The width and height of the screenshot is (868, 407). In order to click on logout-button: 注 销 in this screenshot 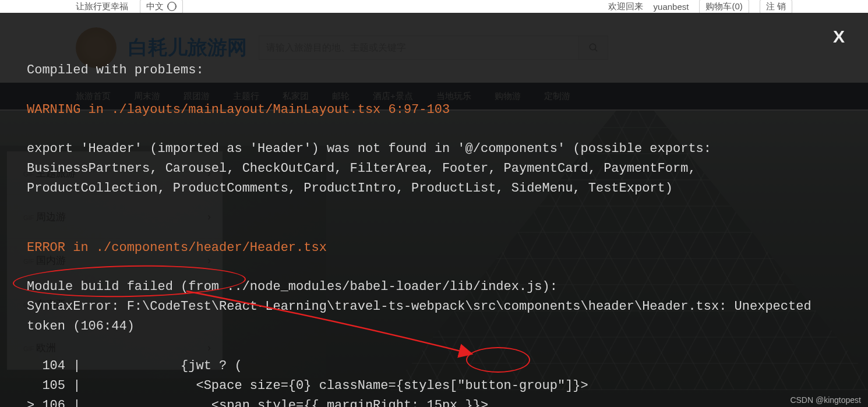, I will do `click(776, 7)`.